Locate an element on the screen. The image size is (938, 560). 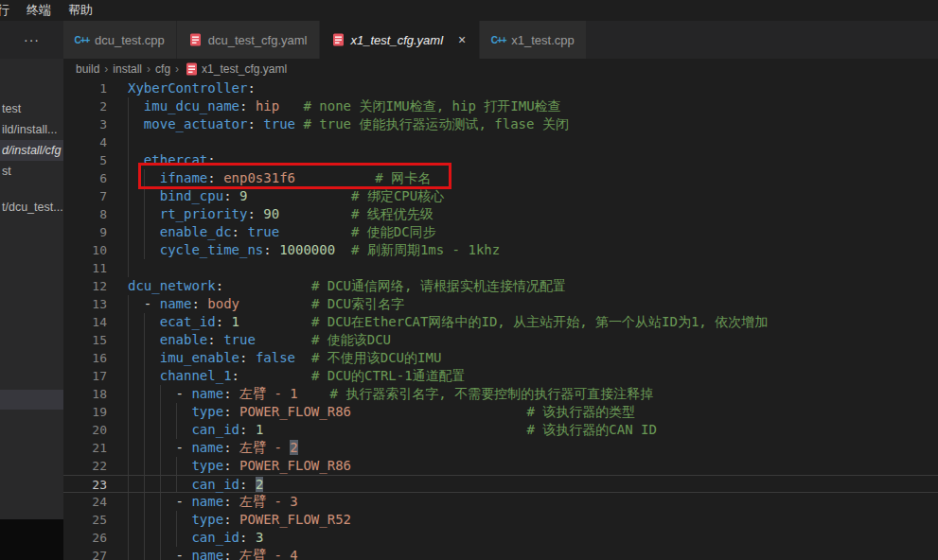
more-actions-icon: ··· is located at coordinates (32, 40).